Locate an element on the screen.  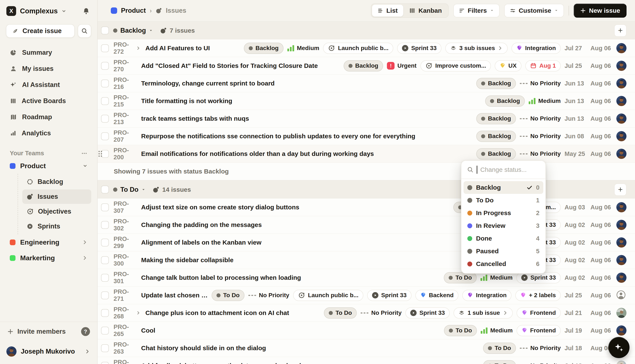
teams-more-icon is located at coordinates (84, 154).